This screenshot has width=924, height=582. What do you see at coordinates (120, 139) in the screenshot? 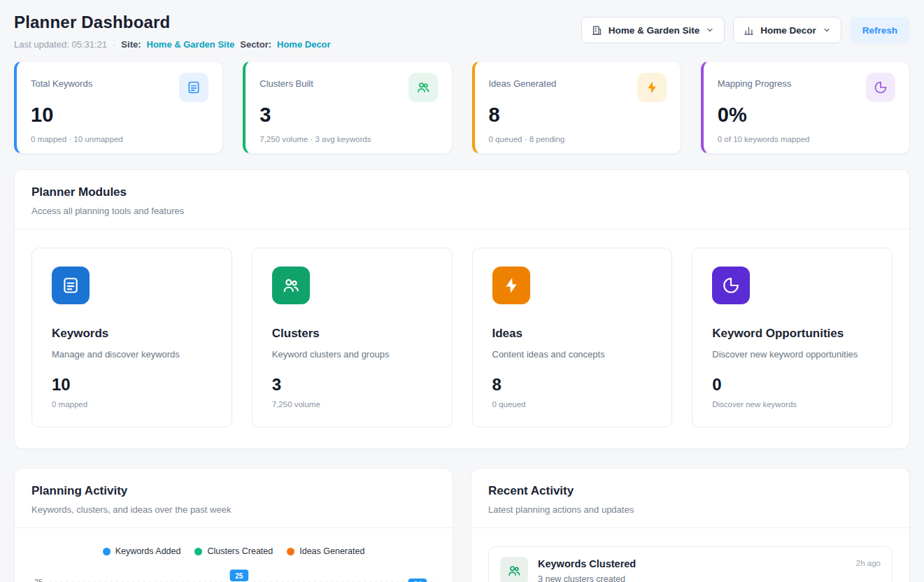
I see `stat-caption: 0 mapped · 10 unmapped` at bounding box center [120, 139].